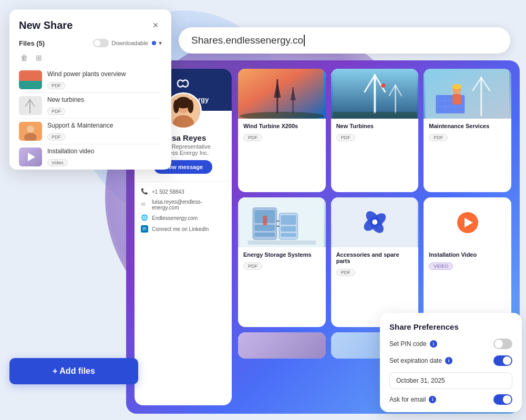 This screenshot has height=420, width=526. Describe the element at coordinates (183, 85) in the screenshot. I see `logo-icon` at that location.